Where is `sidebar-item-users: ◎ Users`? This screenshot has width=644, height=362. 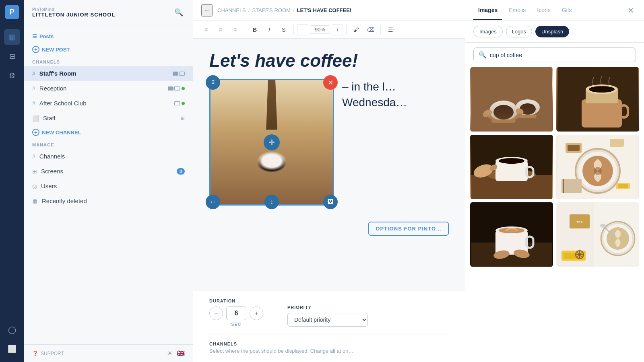
sidebar-item-users: ◎ Users is located at coordinates (109, 186).